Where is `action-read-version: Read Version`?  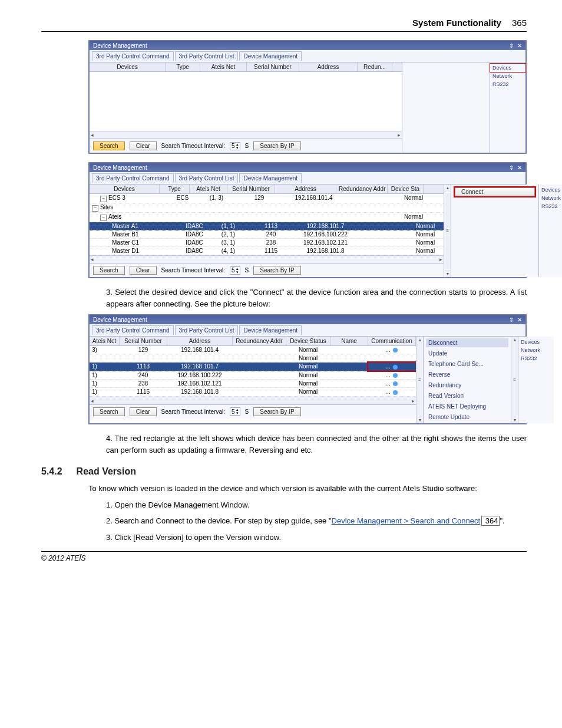
action-read-version: Read Version is located at coordinates (467, 396).